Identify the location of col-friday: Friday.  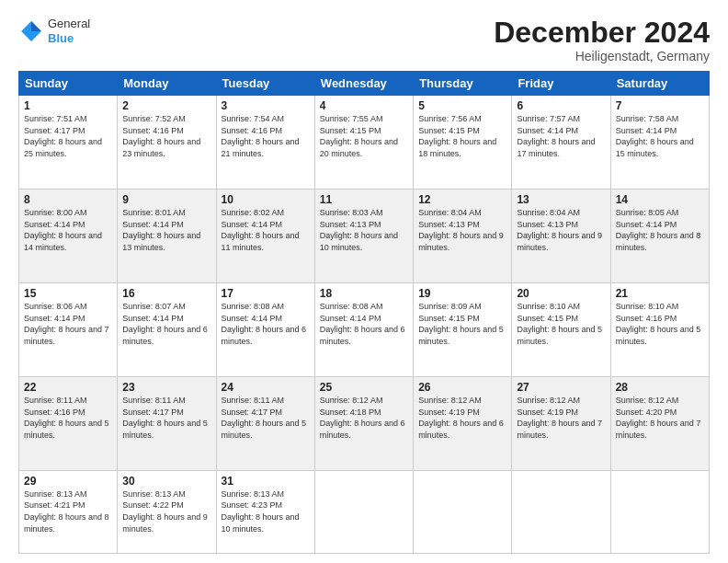
(561, 84).